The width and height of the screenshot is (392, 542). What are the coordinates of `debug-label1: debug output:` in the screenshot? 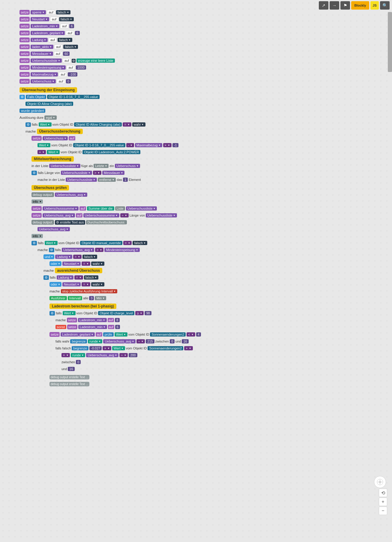 It's located at (43, 195).